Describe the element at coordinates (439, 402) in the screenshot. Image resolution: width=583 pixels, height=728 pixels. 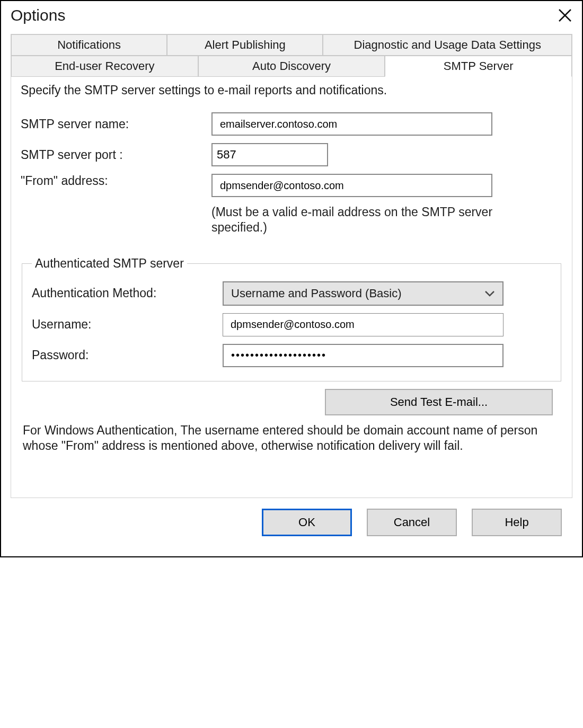
I see `send-test-email-button: Send Test E-mail...` at that location.